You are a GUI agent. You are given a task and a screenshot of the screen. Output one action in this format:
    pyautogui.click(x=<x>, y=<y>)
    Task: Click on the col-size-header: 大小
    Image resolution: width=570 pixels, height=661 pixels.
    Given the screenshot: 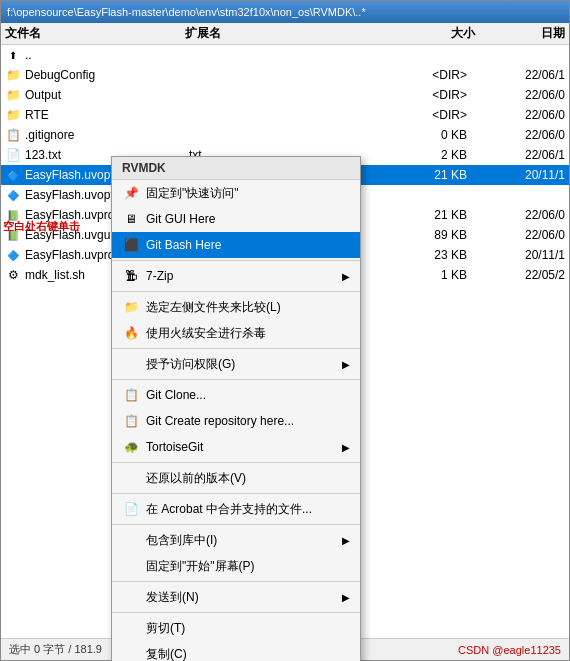 What is the action you would take?
    pyautogui.click(x=463, y=33)
    